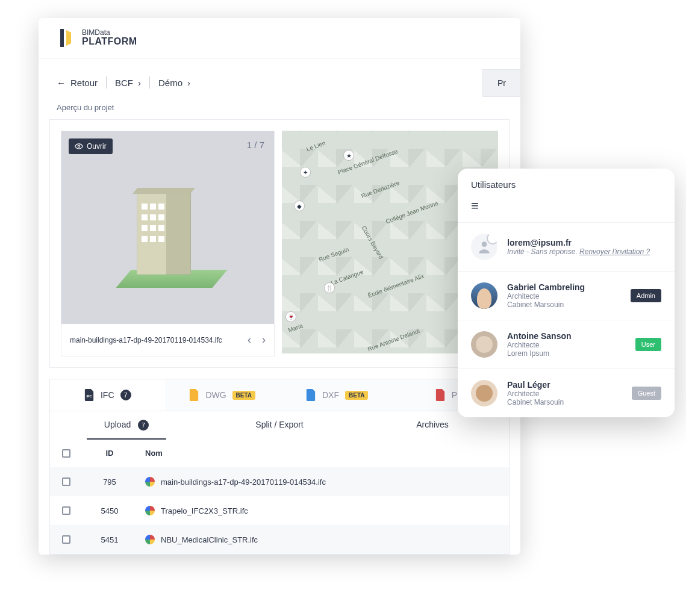 The image size is (686, 616). What do you see at coordinates (380, 189) in the screenshot?
I see `map-label: Rue Denuzière` at bounding box center [380, 189].